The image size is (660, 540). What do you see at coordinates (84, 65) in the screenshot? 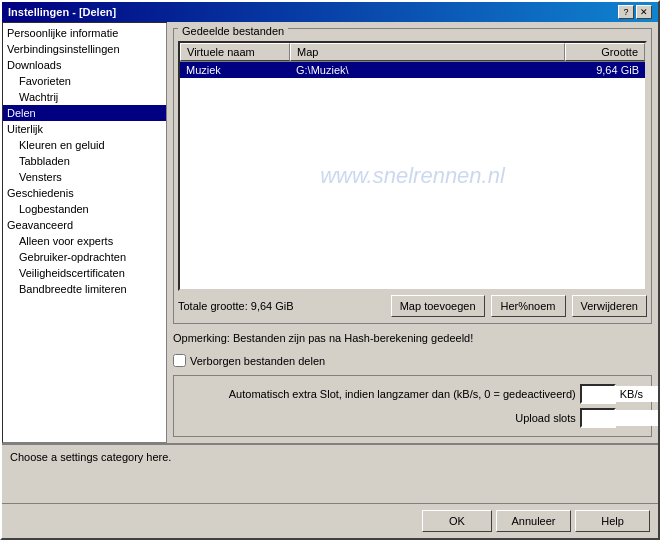
I see `sidebar-item-downloads: Downloads` at bounding box center [84, 65].